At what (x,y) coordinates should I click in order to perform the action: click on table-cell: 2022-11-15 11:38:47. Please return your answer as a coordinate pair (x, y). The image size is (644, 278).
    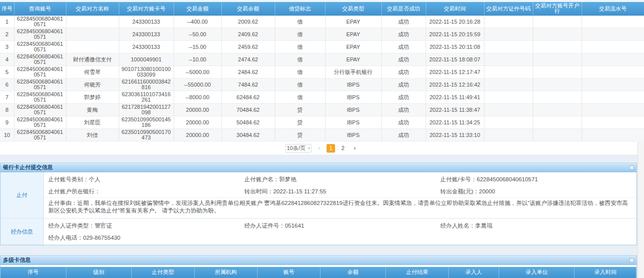
    Looking at the image, I should click on (455, 110).